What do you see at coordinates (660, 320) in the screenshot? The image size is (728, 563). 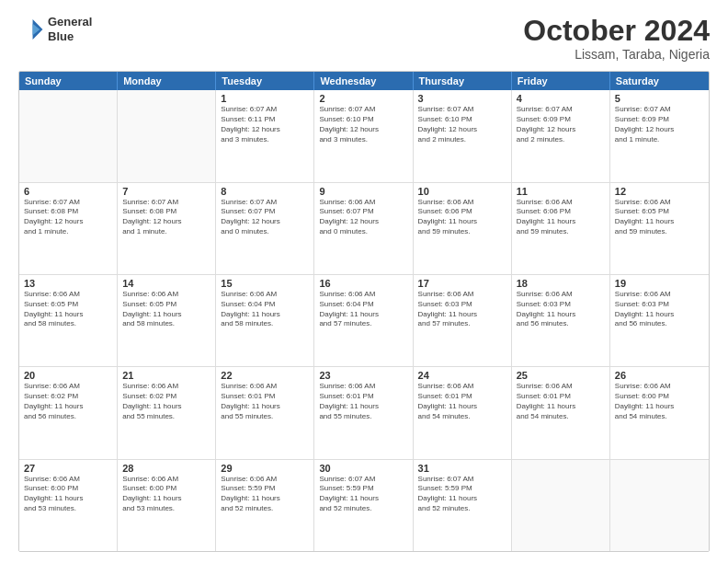 I see `calendar-cell: 19Sunrise: 6:06 AM Sunset: 6:03 PM Dayli…` at bounding box center [660, 320].